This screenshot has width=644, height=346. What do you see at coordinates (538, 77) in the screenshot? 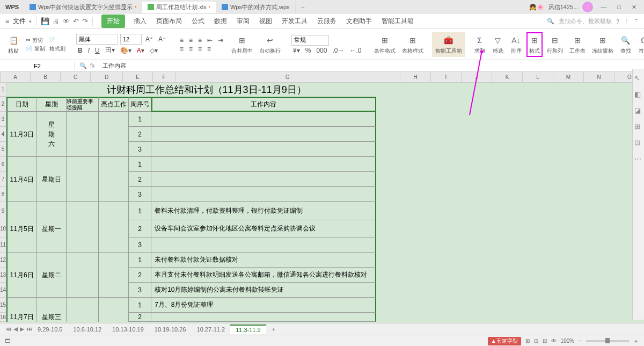
I see `col-header: L` at bounding box center [538, 77].